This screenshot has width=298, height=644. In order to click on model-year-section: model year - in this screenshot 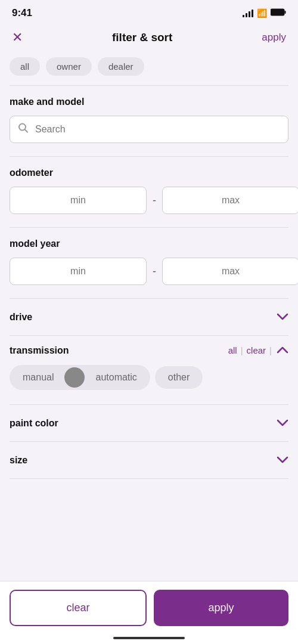, I will do `click(149, 263)`.